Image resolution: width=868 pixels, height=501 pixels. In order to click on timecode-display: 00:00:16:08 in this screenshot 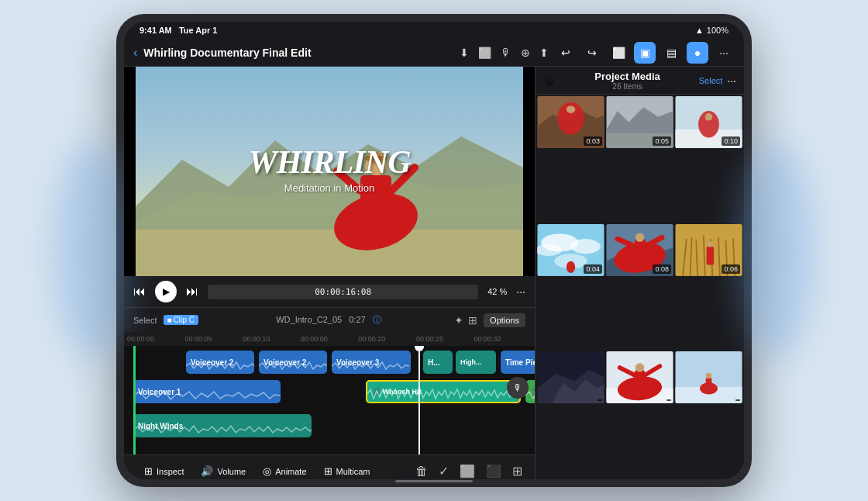, I will do `click(343, 292)`.